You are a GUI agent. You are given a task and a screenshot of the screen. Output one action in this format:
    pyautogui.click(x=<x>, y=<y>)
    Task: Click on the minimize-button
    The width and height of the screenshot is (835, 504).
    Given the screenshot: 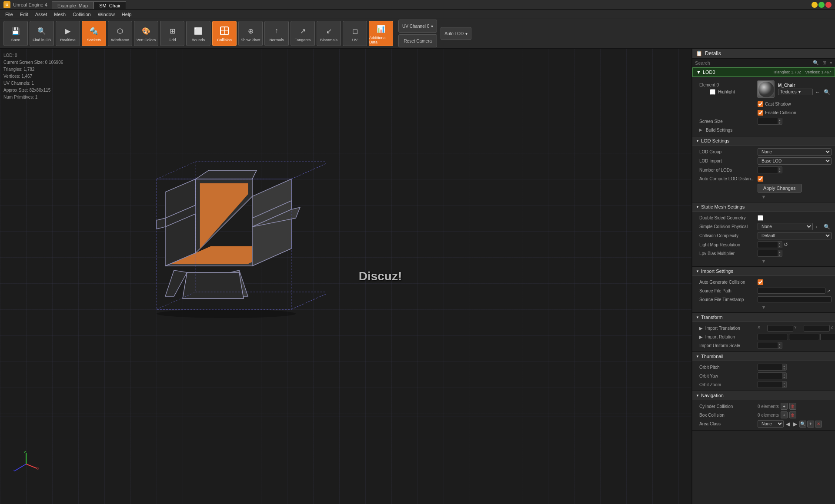 What is the action you would take?
    pyautogui.click(x=815, y=5)
    